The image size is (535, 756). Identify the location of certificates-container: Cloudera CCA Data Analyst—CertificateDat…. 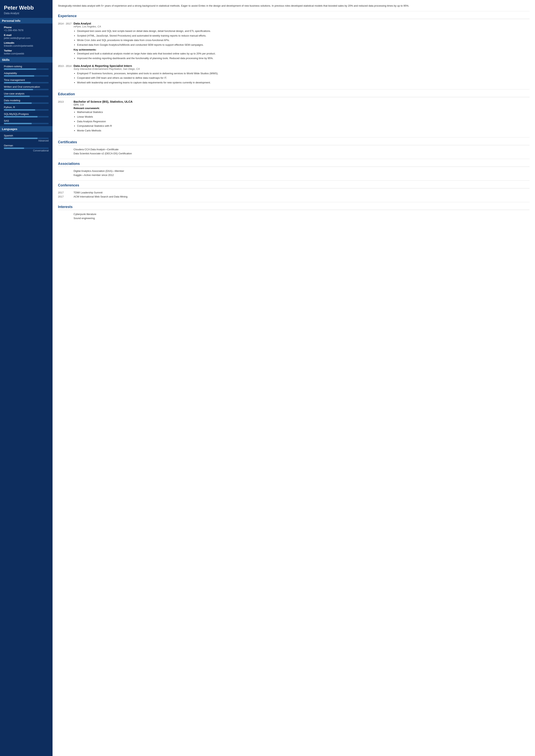
(294, 151).